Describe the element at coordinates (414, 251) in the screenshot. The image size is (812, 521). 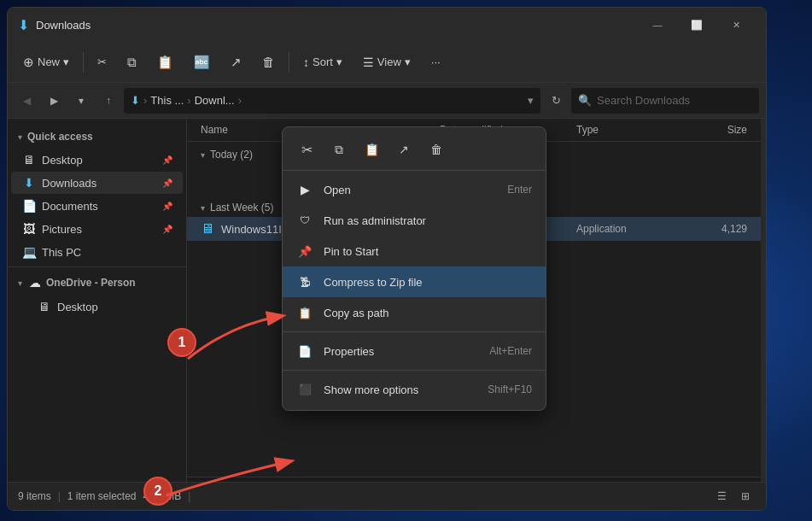
I see `ctx-pin-to-start: 📌 Pin to Start` at that location.